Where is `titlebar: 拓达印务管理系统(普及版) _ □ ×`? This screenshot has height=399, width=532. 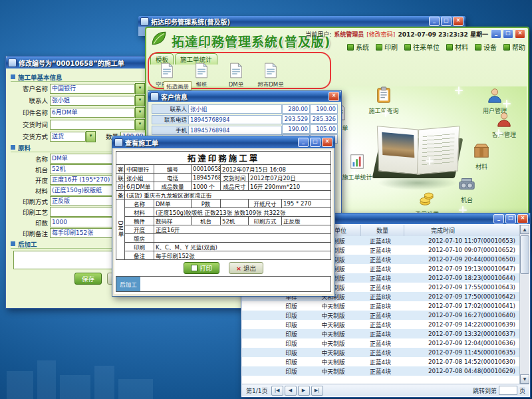
titlebar: 拓达印务管理系统(普及版) _ □ × is located at coordinates (302, 21).